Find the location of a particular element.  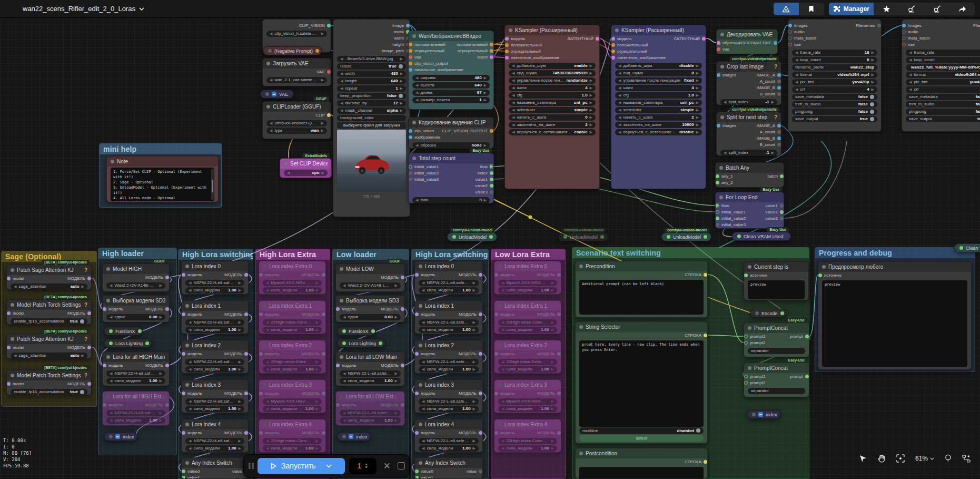

node-titlebar: Model Patch Torch Settings? is located at coordinates (49, 375).